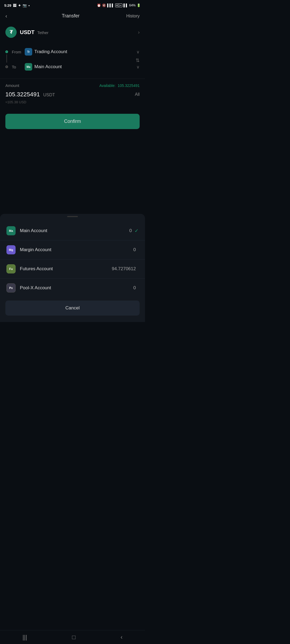  What do you see at coordinates (73, 268) in the screenshot?
I see `bottom-sheet: Ma Main Account 0 ✓ Mg Margin Account 0 …` at bounding box center [73, 268].